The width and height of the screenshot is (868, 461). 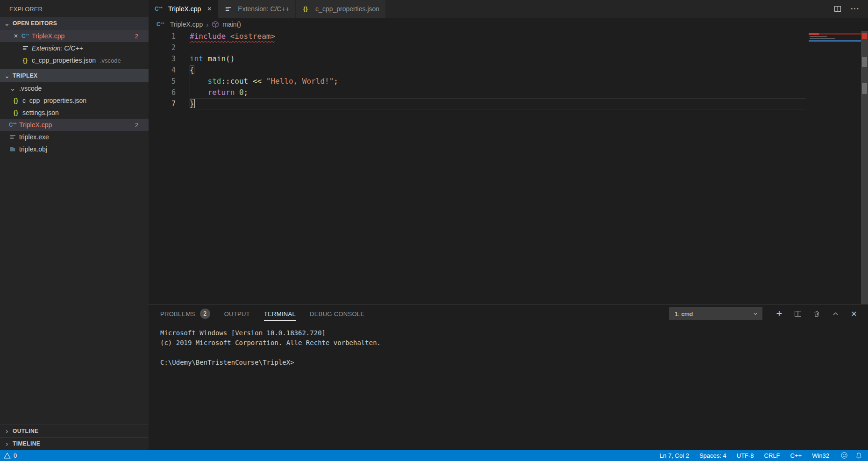 What do you see at coordinates (864, 167) in the screenshot?
I see `overview-ruler` at bounding box center [864, 167].